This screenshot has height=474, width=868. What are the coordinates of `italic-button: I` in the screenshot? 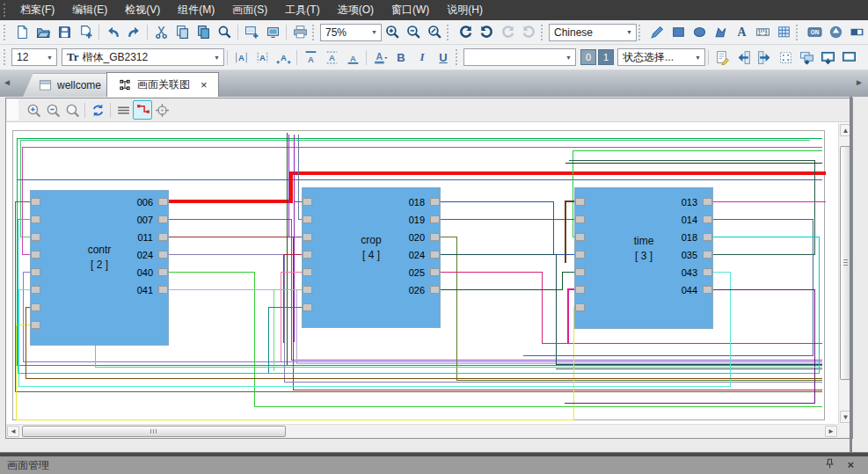 It's located at (422, 57).